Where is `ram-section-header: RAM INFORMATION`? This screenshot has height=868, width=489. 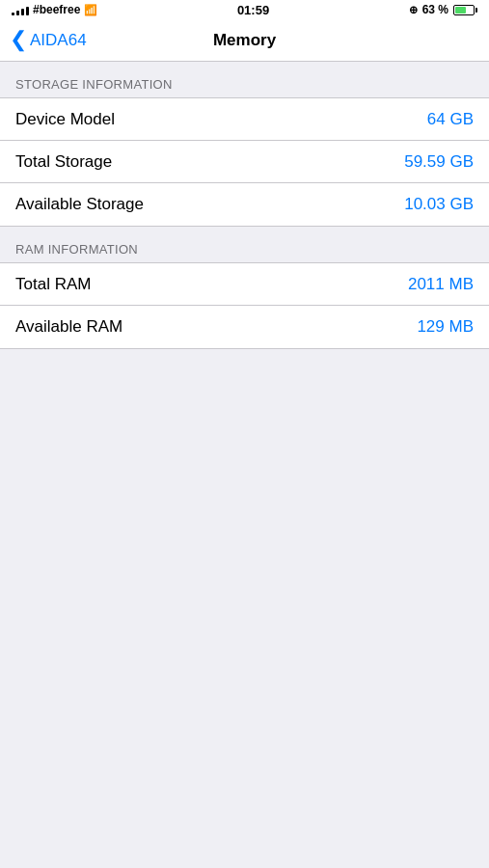
ram-section-header: RAM INFORMATION is located at coordinates (245, 245).